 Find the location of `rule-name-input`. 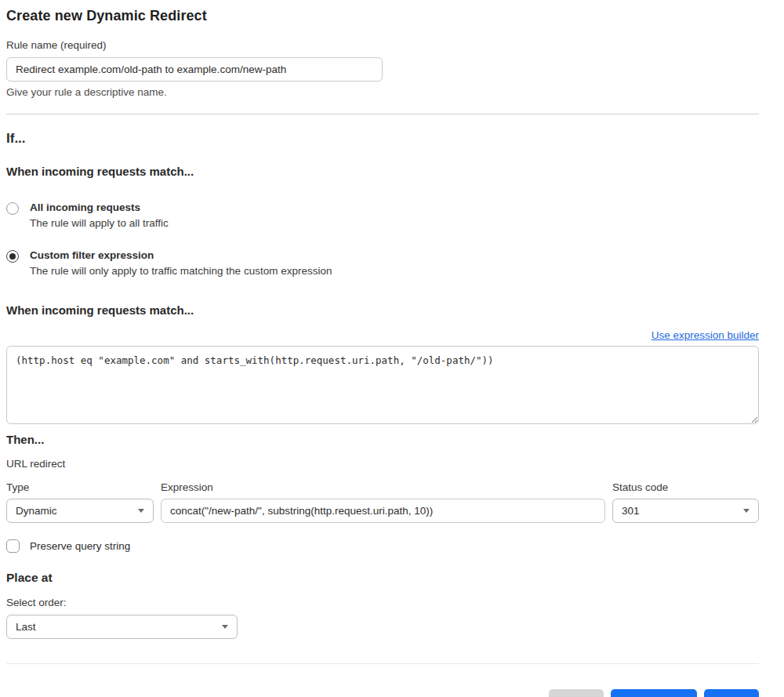

rule-name-input is located at coordinates (194, 69).